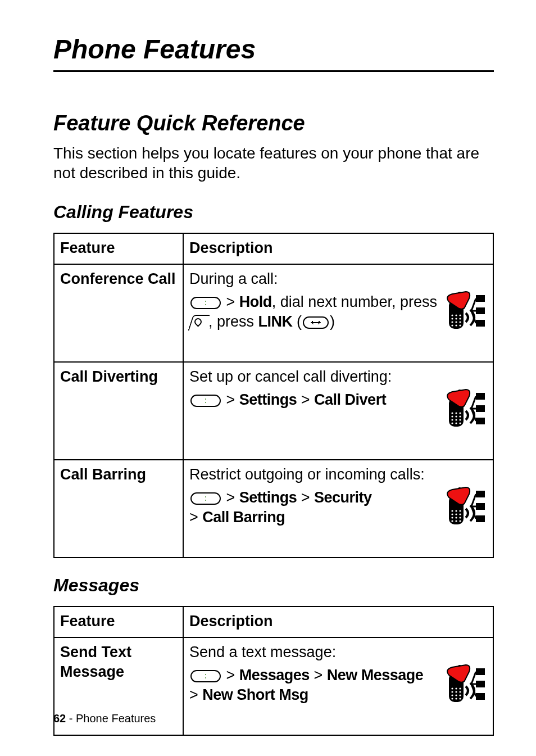 The height and width of the screenshot is (756, 536). What do you see at coordinates (350, 400) in the screenshot?
I see `nav-label: Call Divert` at bounding box center [350, 400].